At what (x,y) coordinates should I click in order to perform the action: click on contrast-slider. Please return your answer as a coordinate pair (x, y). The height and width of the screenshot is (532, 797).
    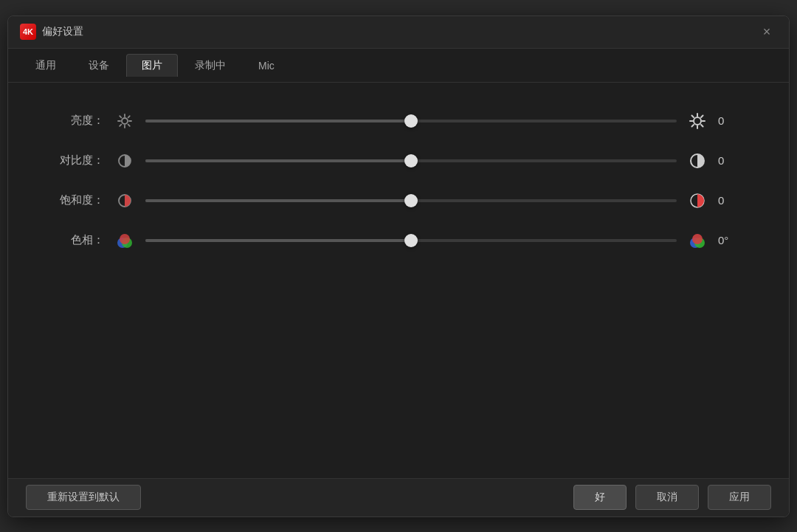
    Looking at the image, I should click on (411, 161).